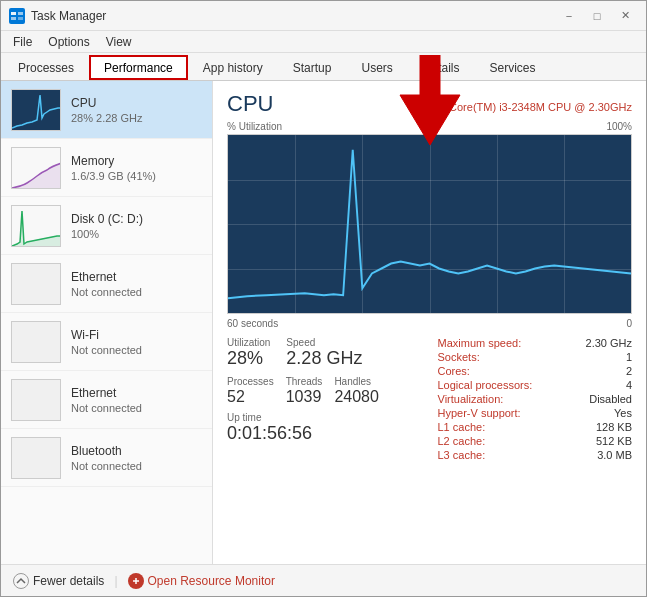 The height and width of the screenshot is (597, 647). What do you see at coordinates (136, 226) in the screenshot?
I see `disk-sidebar-info: Disk 0 (C: D:) 100%` at bounding box center [136, 226].